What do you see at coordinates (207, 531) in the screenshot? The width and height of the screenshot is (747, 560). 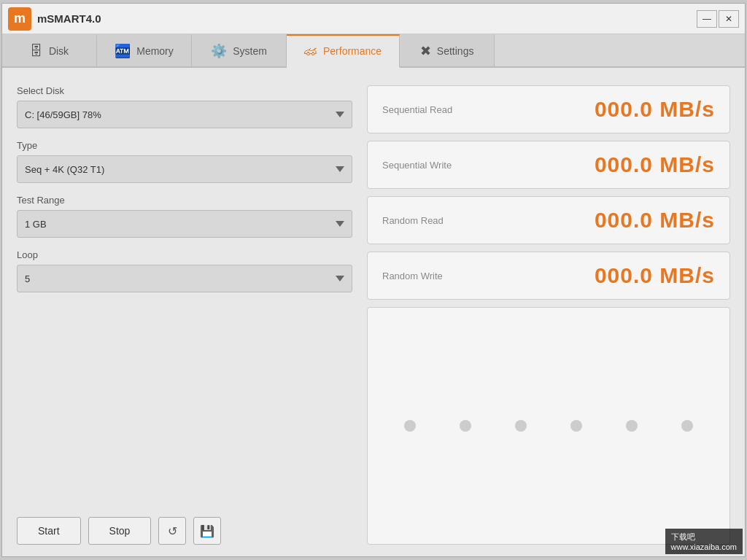 I see `save-button: 💾` at bounding box center [207, 531].